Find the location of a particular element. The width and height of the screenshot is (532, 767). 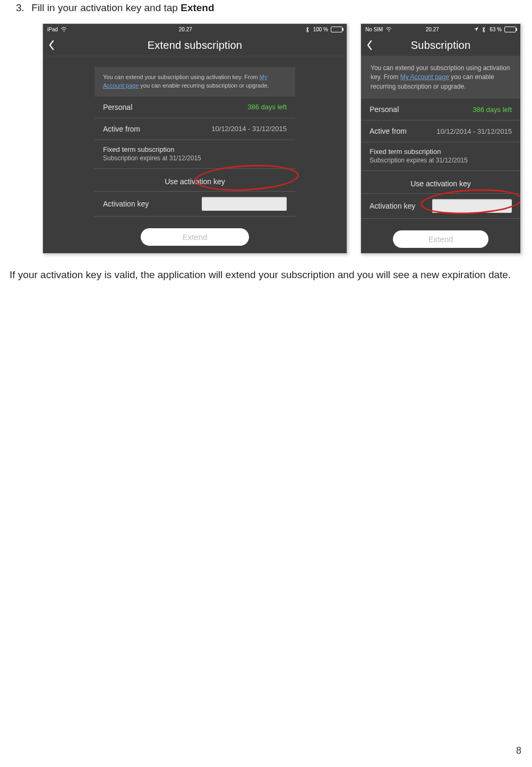

sim-label: No SIM is located at coordinates (374, 30).